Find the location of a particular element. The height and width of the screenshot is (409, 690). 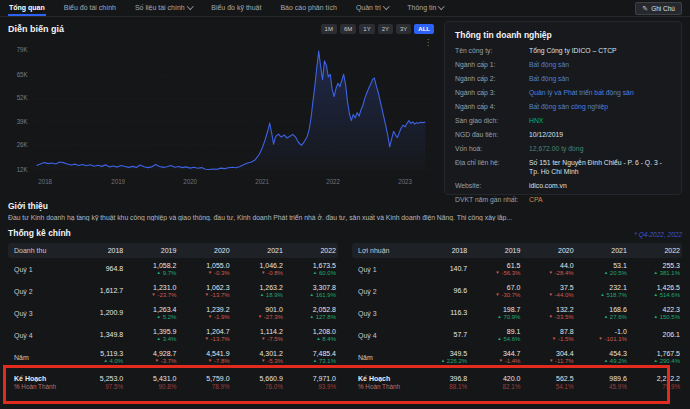

cell-change: ▲ 54.6% is located at coordinates (494, 340).